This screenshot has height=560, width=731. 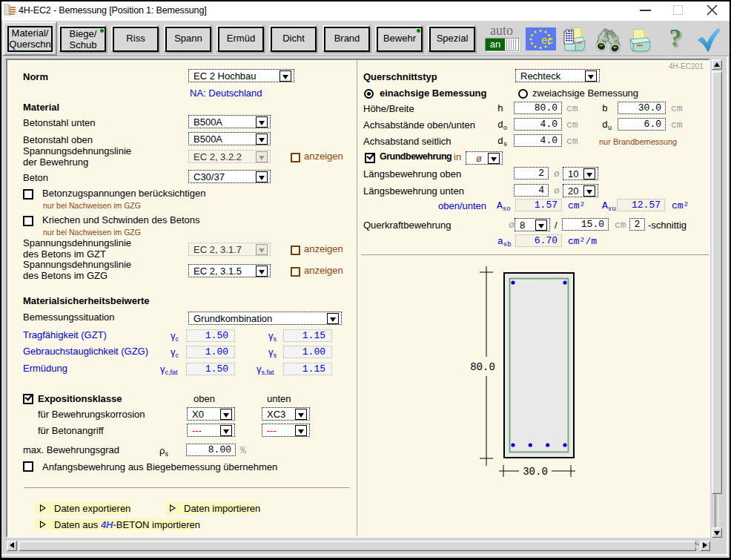 What do you see at coordinates (483, 367) in the screenshot?
I see `svg-text: 80.0` at bounding box center [483, 367].